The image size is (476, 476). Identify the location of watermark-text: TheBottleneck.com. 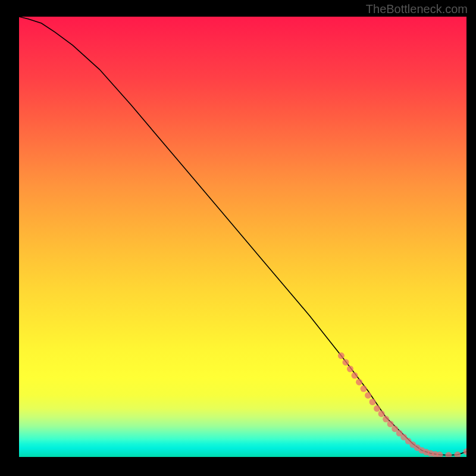
(416, 10).